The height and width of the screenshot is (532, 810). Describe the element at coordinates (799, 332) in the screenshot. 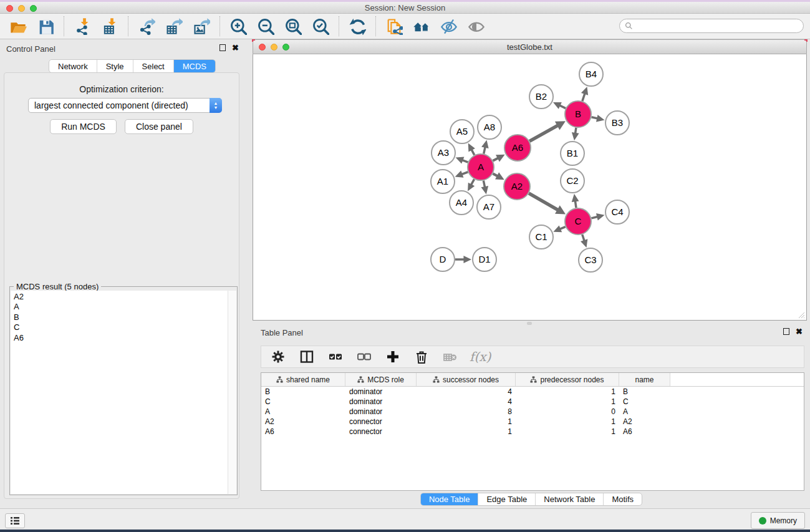

I see `close-table-panel-icon: ✖` at that location.